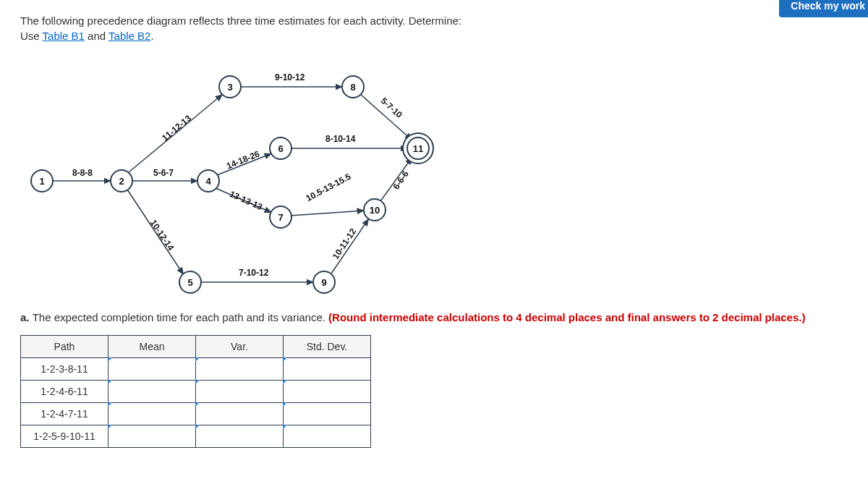 The height and width of the screenshot is (492, 868). What do you see at coordinates (196, 392) in the screenshot?
I see `table-row: 1-2-4-6-11` at bounding box center [196, 392].